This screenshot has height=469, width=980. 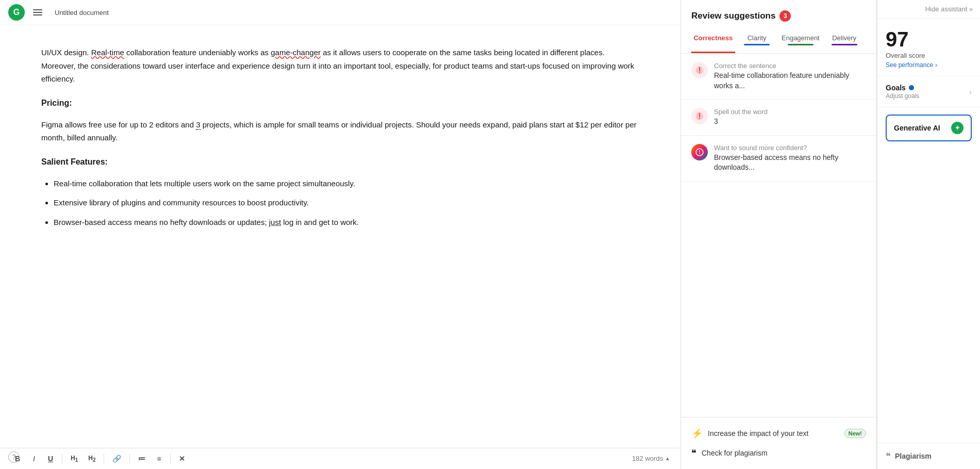 What do you see at coordinates (182, 459) in the screenshot?
I see `clear-formatting-button: ✕` at bounding box center [182, 459].